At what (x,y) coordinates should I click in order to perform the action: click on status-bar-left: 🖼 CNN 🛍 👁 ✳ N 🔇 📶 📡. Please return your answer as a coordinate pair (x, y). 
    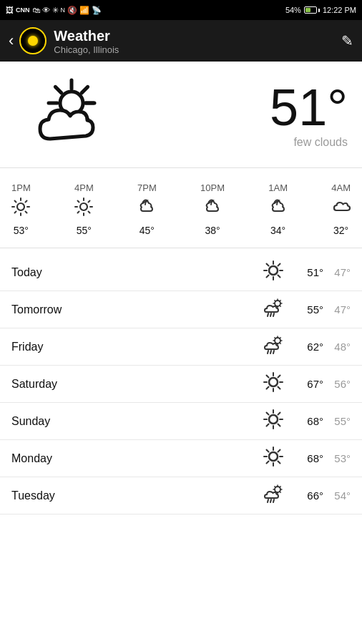
    Looking at the image, I should click on (145, 10).